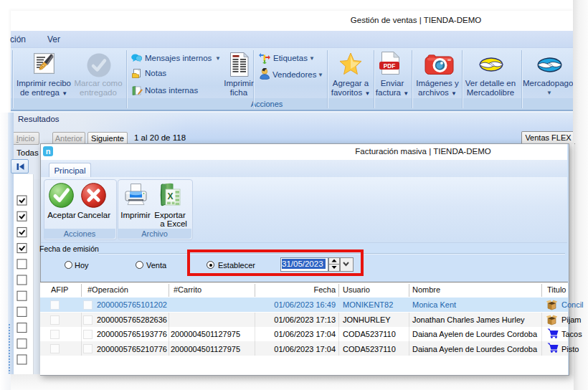 Image resolution: width=588 pixels, height=390 pixels. I want to click on svg-text: X, so click(170, 196).